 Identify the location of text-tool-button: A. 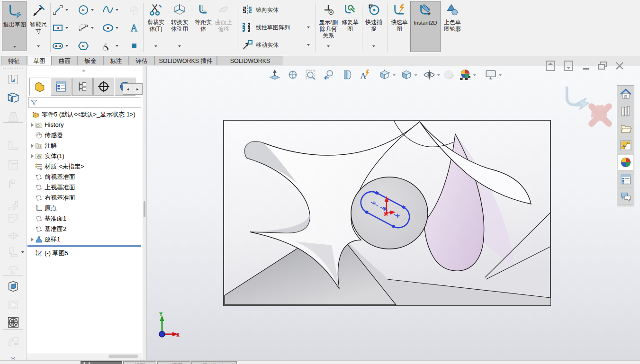
(134, 28).